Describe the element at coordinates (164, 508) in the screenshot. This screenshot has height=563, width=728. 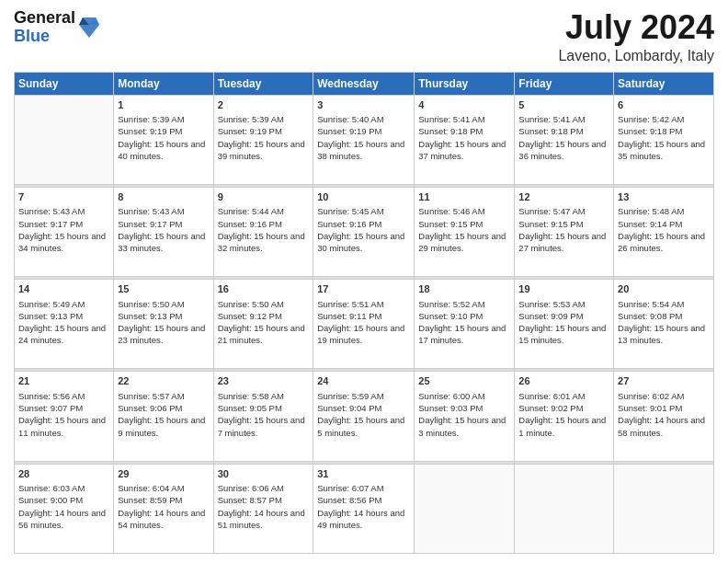
I see `calendar-cell: 29Sunrise: 6:04 AMSunset: 8:59 PMDayligh…` at that location.